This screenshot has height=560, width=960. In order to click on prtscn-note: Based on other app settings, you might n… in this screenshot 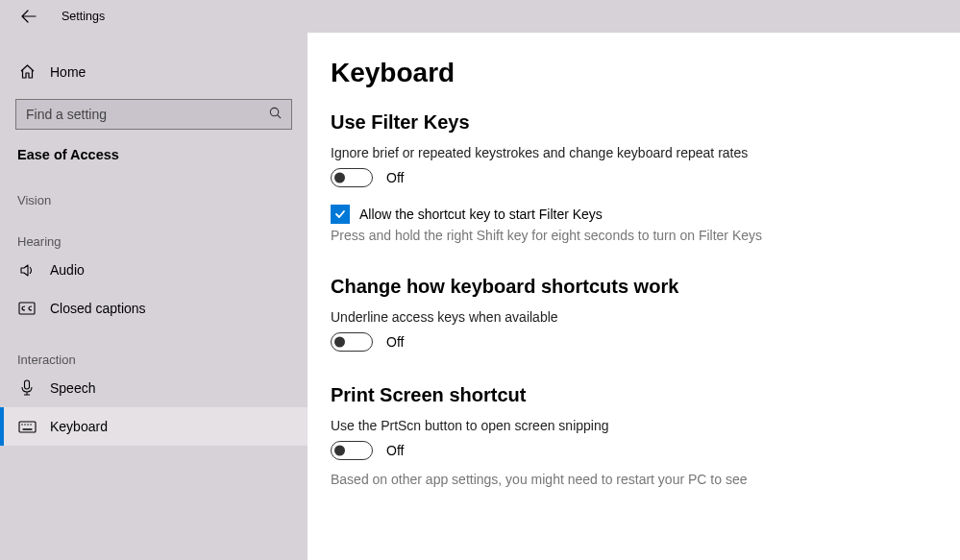, I will do `click(634, 479)`.